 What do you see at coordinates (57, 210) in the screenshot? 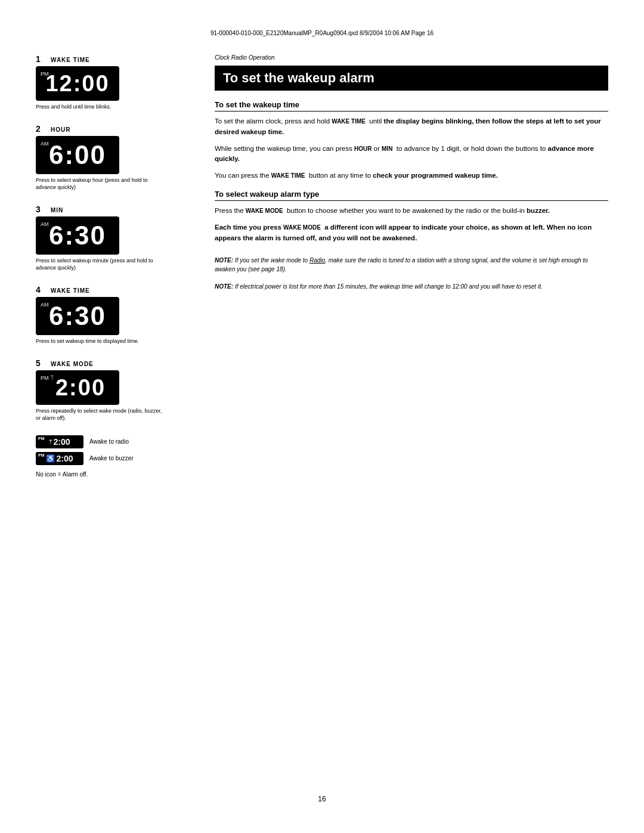
I see `step-3-label: MIN` at bounding box center [57, 210].